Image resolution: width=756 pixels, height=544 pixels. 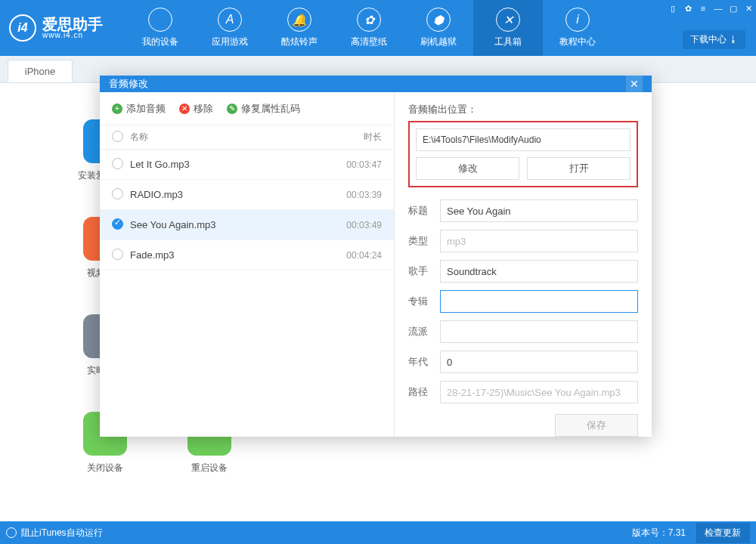 What do you see at coordinates (523, 154) in the screenshot?
I see `output-path-box: 修改 打开` at bounding box center [523, 154].